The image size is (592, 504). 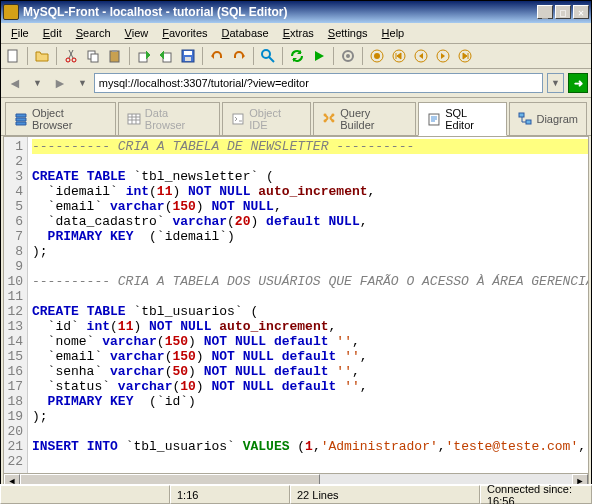 What do you see at coordinates (563, 12) in the screenshot?
I see `maximize-button: □` at bounding box center [563, 12].